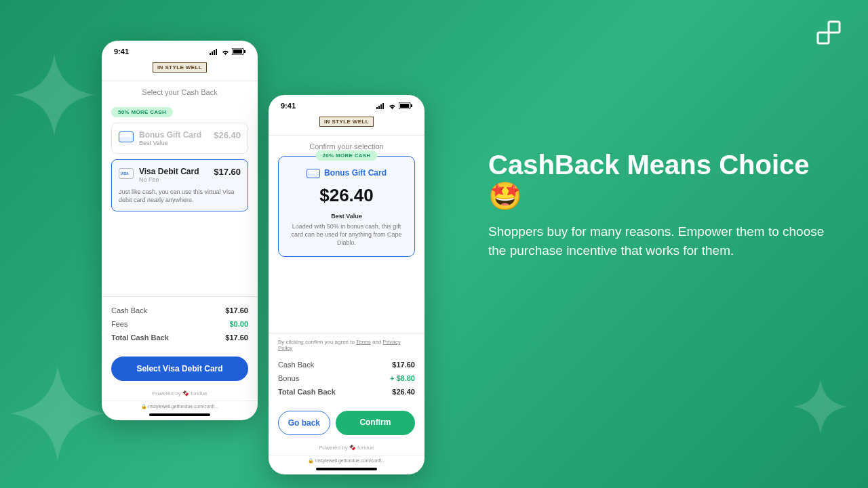 Image resolution: width=868 pixels, height=488 pixels. What do you see at coordinates (174, 180) in the screenshot?
I see `option-subtitle: No Fee` at bounding box center [174, 180].